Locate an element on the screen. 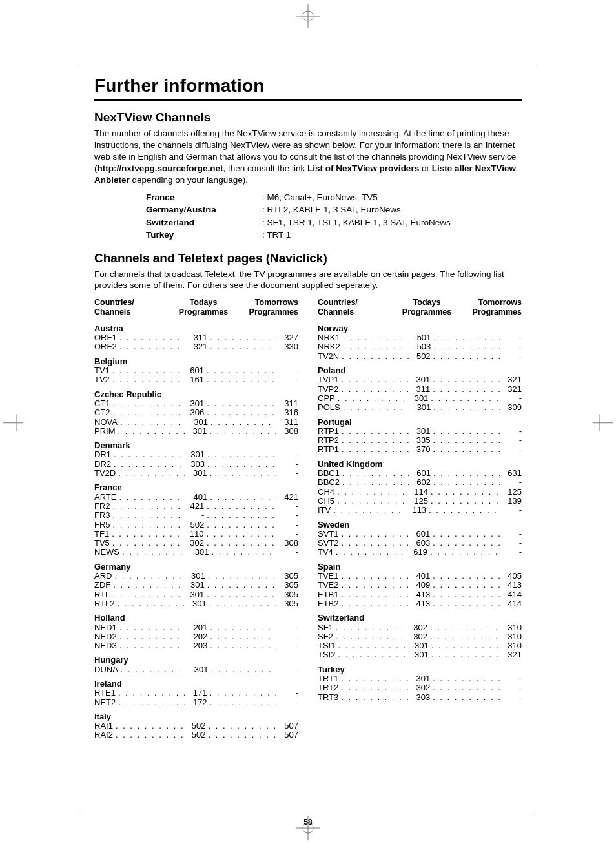  channel-name: TV2 is located at coordinates (103, 380).